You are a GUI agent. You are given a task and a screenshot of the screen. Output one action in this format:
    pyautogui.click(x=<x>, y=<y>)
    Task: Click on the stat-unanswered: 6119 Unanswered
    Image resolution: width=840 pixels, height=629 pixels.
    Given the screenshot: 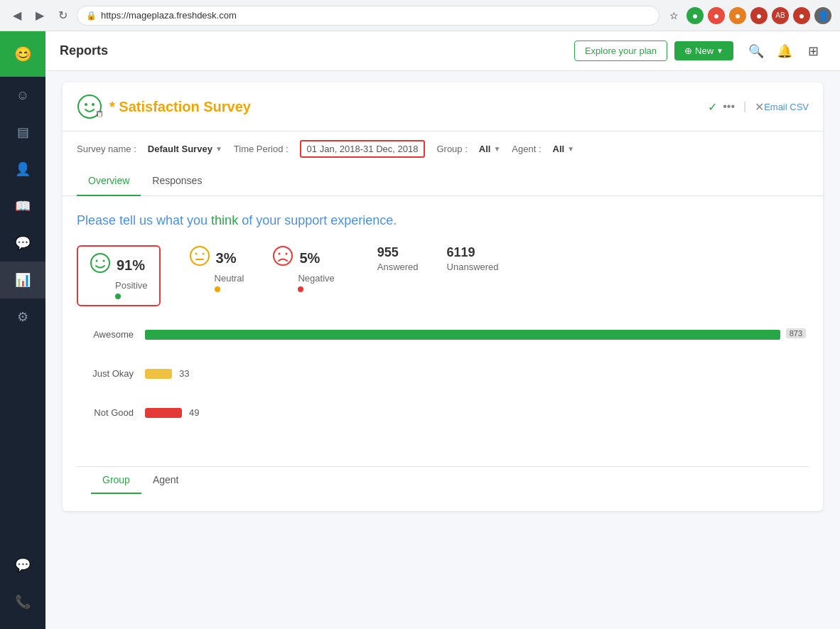 What is the action you would take?
    pyautogui.click(x=473, y=259)
    